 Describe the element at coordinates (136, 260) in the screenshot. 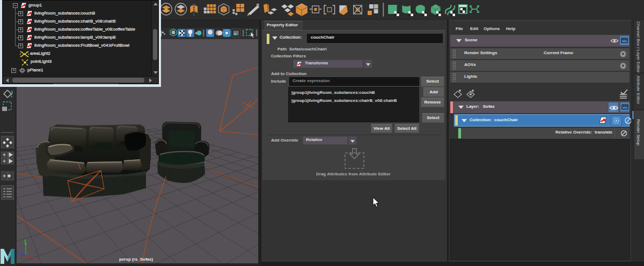

I see `svg-text: persp (rs_Sofas)` at that location.